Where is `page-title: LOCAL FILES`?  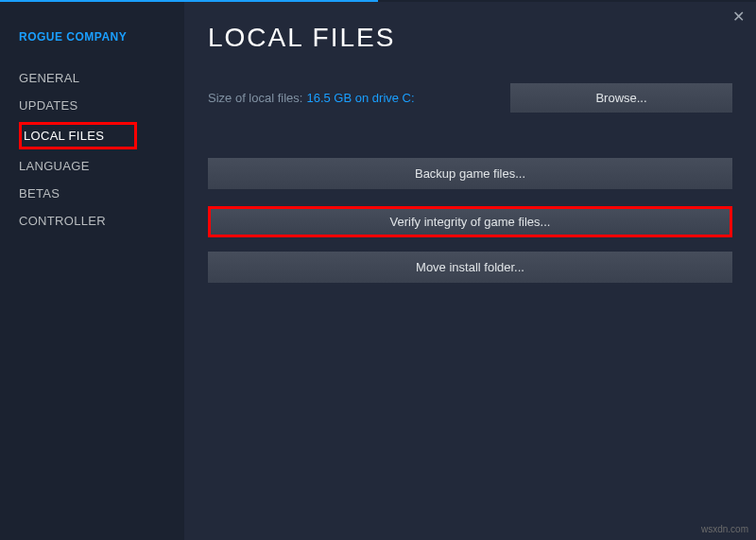
page-title: LOCAL FILES is located at coordinates (471, 38).